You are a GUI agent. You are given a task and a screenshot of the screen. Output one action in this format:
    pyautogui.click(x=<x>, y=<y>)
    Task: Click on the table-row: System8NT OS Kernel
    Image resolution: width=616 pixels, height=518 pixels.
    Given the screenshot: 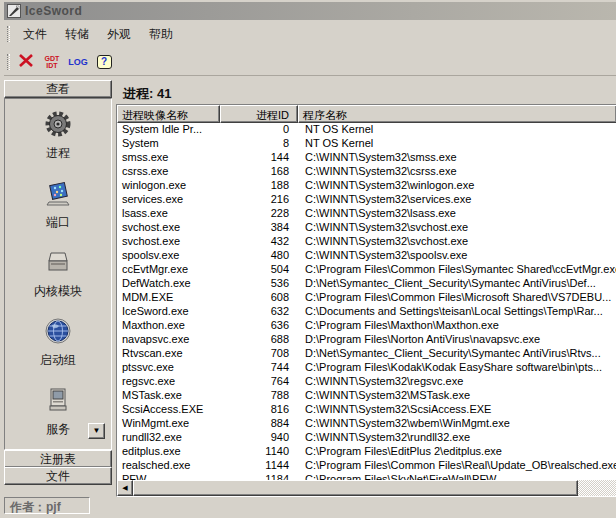 What is the action you would take?
    pyautogui.click(x=366, y=144)
    